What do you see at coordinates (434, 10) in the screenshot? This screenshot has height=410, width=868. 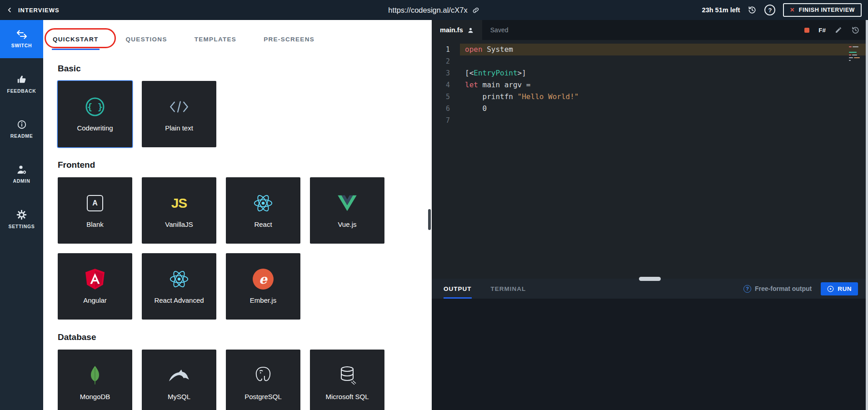 I see `top-nav-bar: INTERVIEWS https://codesign.al/cX7x 23h …` at bounding box center [434, 10].